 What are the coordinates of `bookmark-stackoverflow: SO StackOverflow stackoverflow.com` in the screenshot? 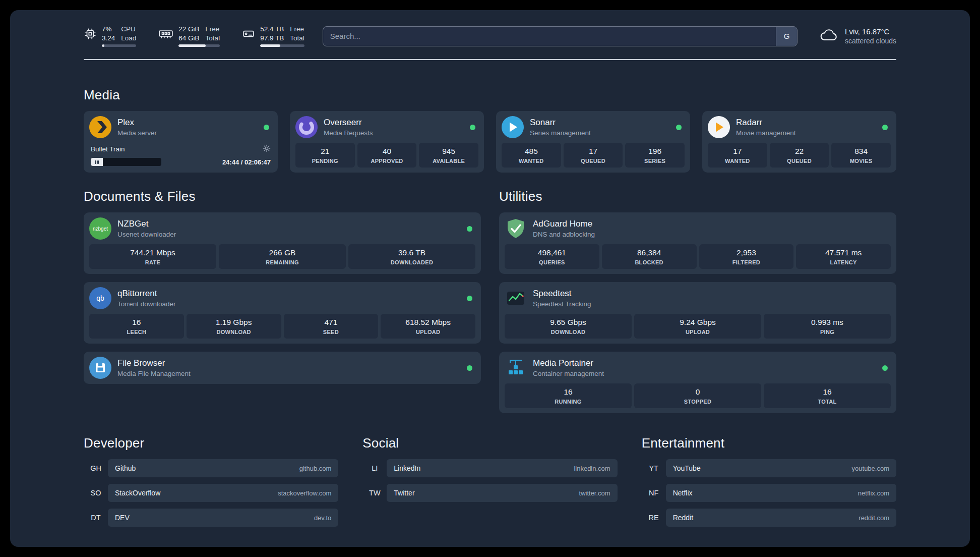 It's located at (211, 493).